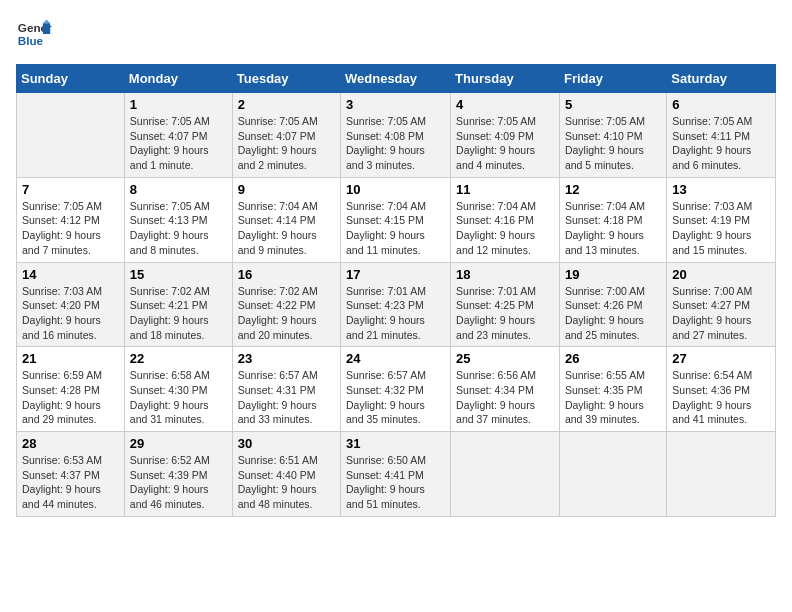  What do you see at coordinates (178, 304) in the screenshot?
I see `calendar-cell: 15Sunrise: 7:02 AMSunset: 4:21 PMDayligh…` at bounding box center [178, 304].